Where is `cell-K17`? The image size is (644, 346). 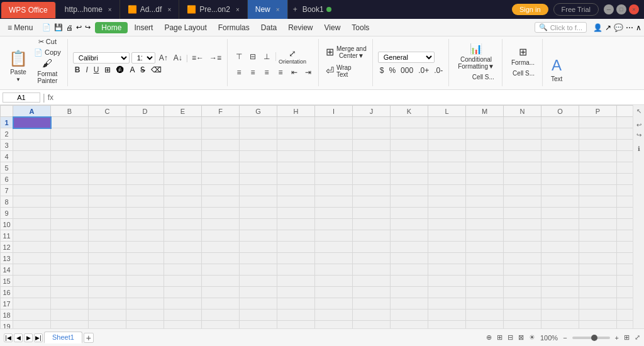 cell-K17 is located at coordinates (409, 304).